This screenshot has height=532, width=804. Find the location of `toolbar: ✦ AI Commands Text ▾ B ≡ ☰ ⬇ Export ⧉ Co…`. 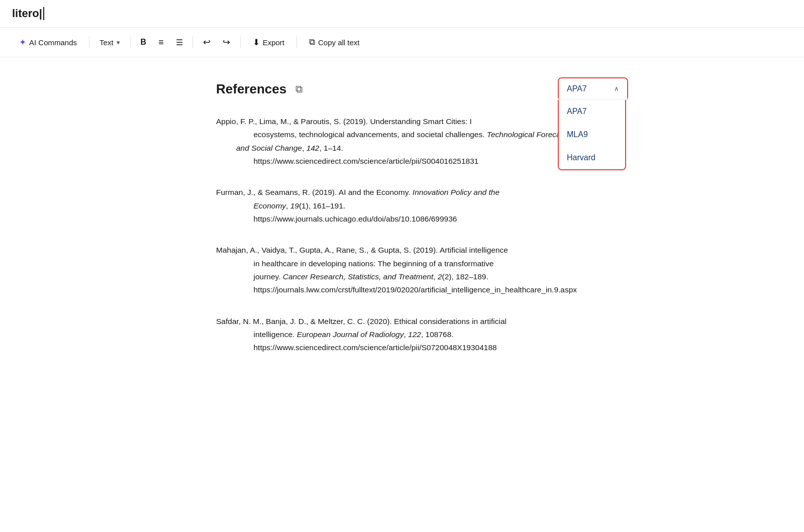

toolbar: ✦ AI Commands Text ▾ B ≡ ☰ ⬇ Export ⧉ Co… is located at coordinates (402, 42).